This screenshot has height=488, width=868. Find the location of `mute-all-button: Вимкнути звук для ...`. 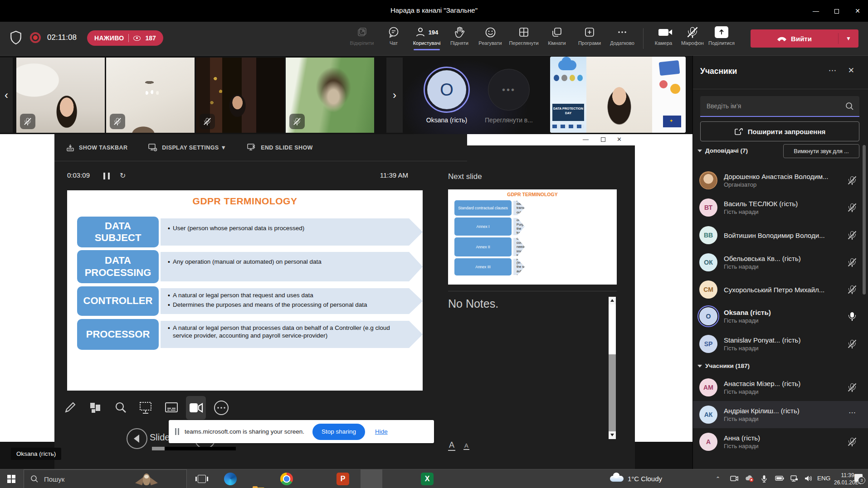

mute-all-button: Вимкнути звук для ... is located at coordinates (821, 151).